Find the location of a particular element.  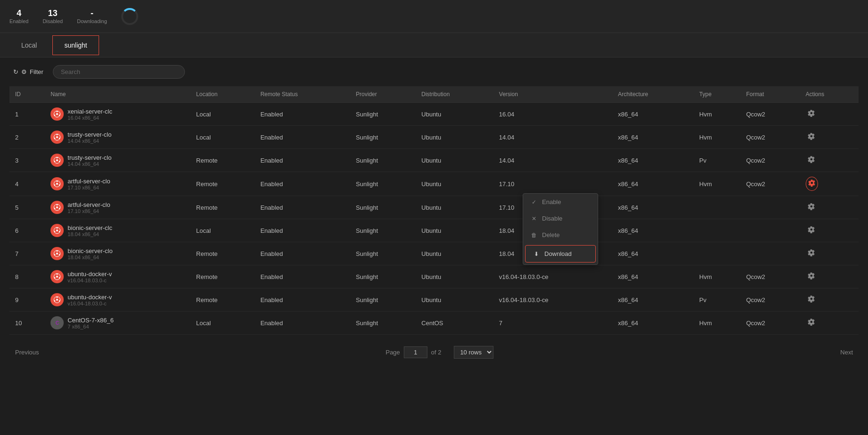

col-provider: Provider is located at coordinates (383, 94).